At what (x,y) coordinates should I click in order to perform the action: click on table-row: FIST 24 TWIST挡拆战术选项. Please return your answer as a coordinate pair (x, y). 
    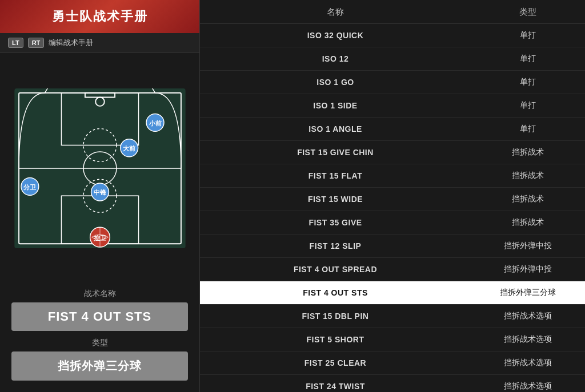
    Looking at the image, I should click on (392, 383).